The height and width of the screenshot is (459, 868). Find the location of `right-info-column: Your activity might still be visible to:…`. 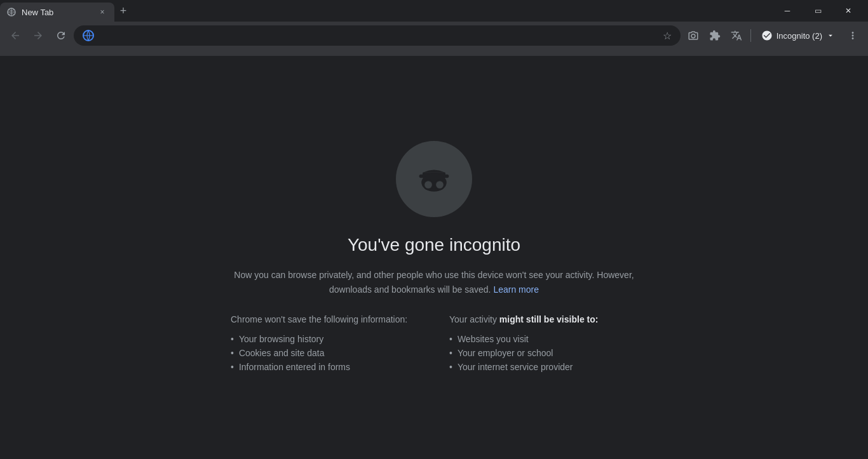

right-info-column: Your activity might still be visible to:… is located at coordinates (543, 344).